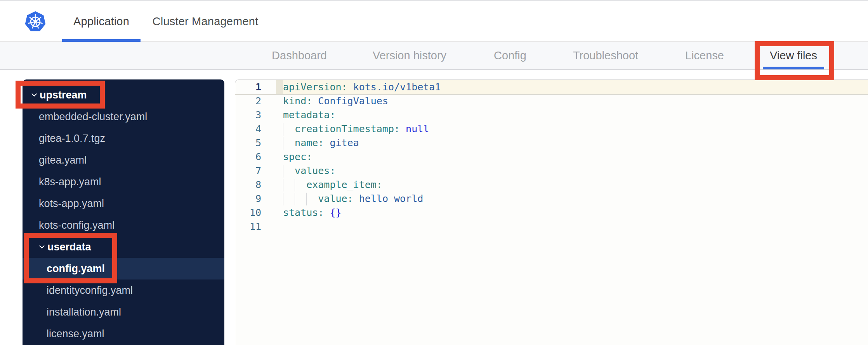 This screenshot has width=868, height=345. What do you see at coordinates (793, 56) in the screenshot?
I see `subnav-tab-label: View files` at bounding box center [793, 56].